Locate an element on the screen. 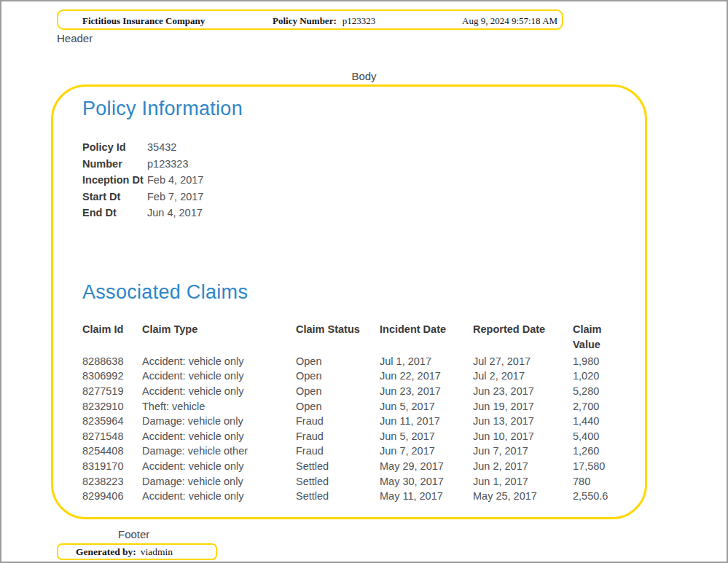 This screenshot has height=563, width=728. claim-value-cell: 5,400 is located at coordinates (599, 437).